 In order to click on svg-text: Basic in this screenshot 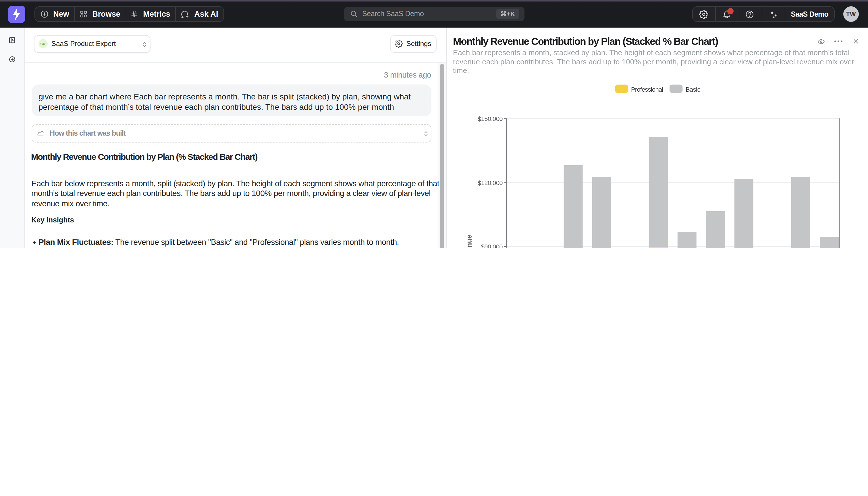, I will do `click(692, 89)`.